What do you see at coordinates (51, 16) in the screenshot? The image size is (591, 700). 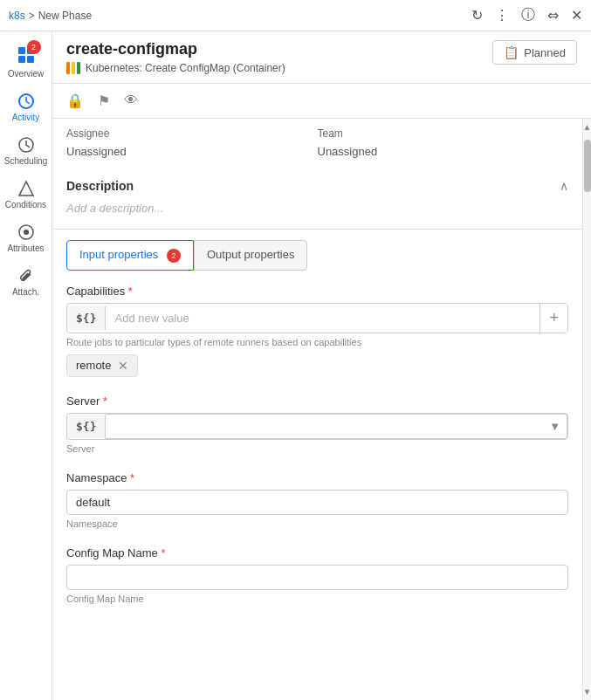 I see `breadcrumb: k8s > New Phase` at bounding box center [51, 16].